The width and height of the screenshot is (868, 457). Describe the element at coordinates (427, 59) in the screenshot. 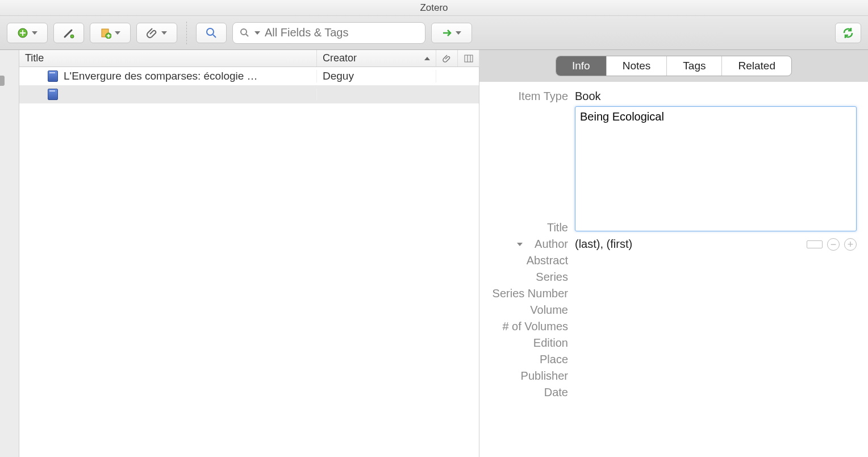

I see `sort-ascending-icon` at that location.